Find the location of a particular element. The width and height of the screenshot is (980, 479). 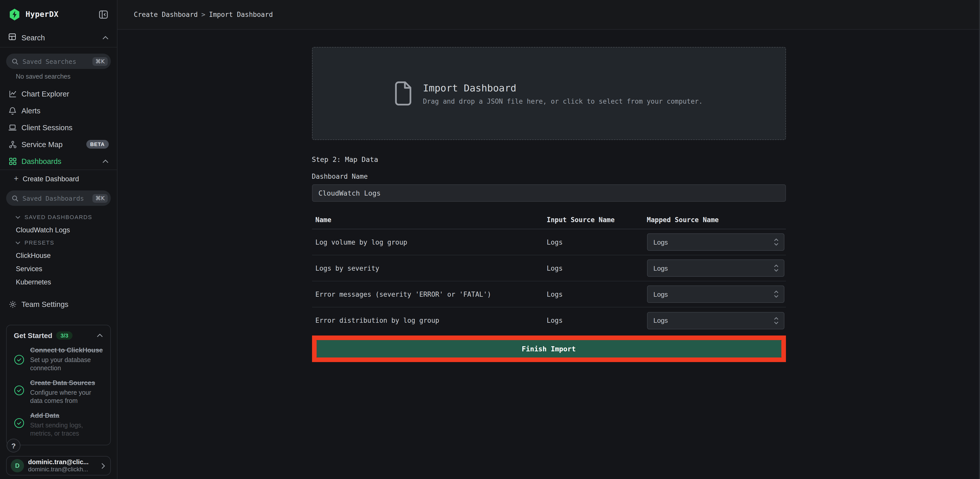

chevron-down-icon is located at coordinates (18, 243).